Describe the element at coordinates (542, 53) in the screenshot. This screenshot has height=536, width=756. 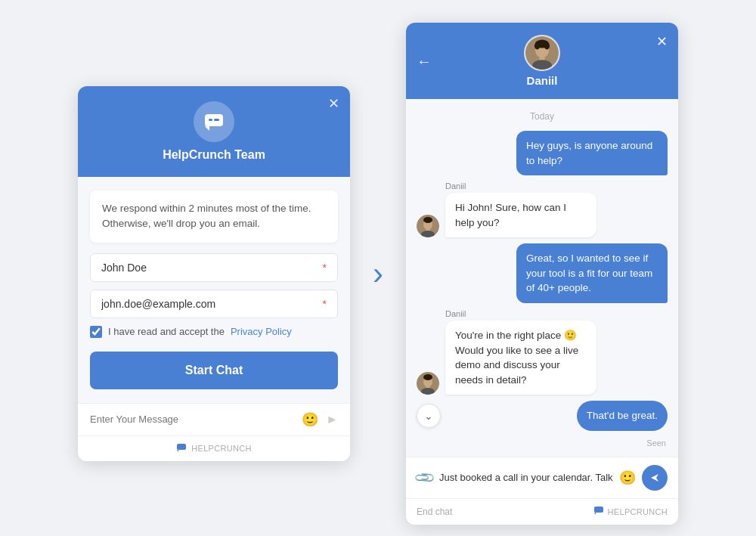
I see `agent-avatar-image` at that location.